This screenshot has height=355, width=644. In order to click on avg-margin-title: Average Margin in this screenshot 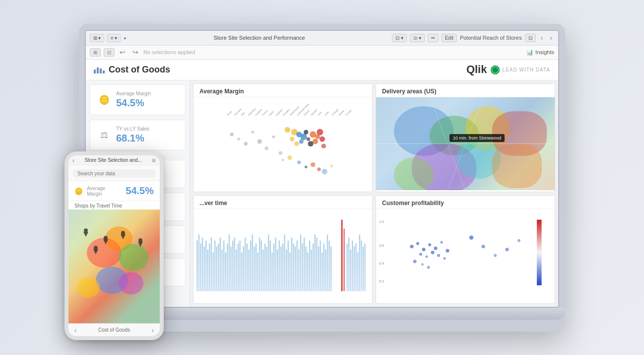, I will do `click(283, 90)`.